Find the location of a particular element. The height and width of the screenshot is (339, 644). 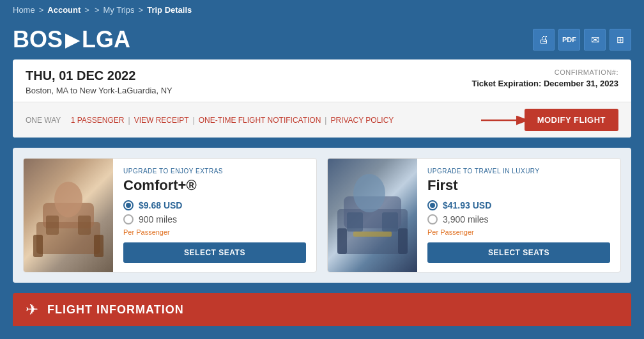

comfort-card-content: UPGRADE TO ENJOY EXTRAS Comfort+® $9.68 … is located at coordinates (215, 215).